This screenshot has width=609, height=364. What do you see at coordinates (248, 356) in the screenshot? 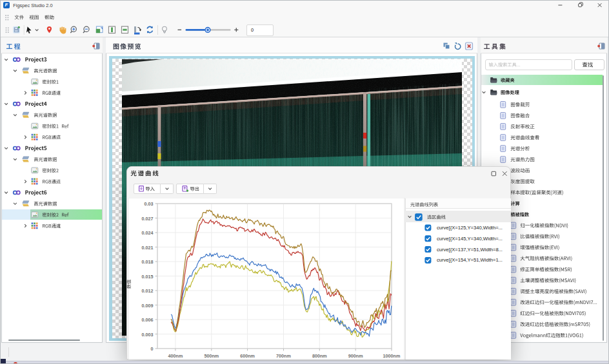
I see `svg-text: 600nm` at bounding box center [248, 356].